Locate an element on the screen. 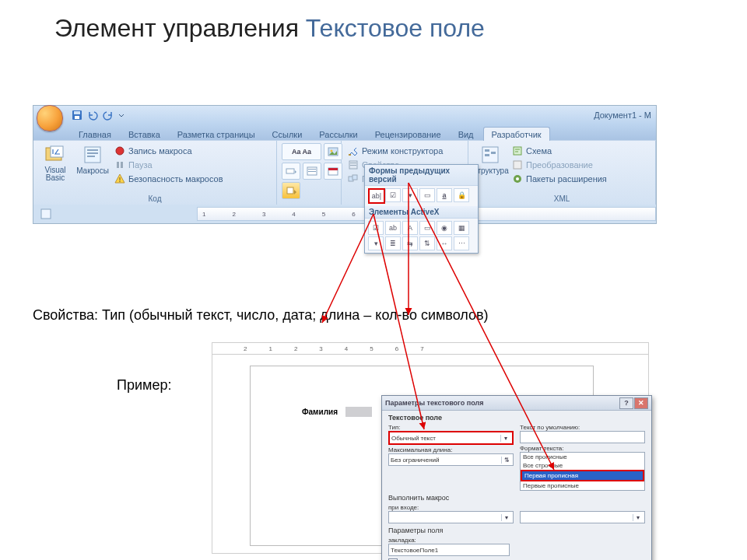 This screenshot has width=747, height=560. ruler-mark: 2 is located at coordinates (296, 348).